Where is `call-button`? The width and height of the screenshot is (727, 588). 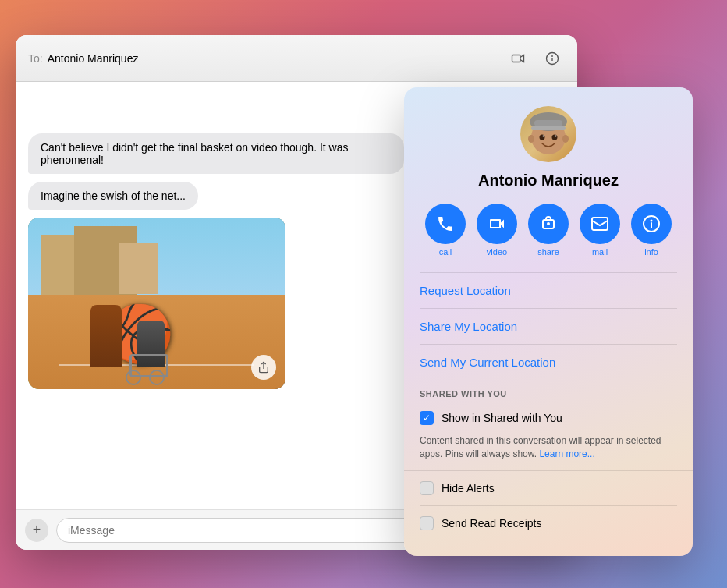
call-button is located at coordinates (445, 224).